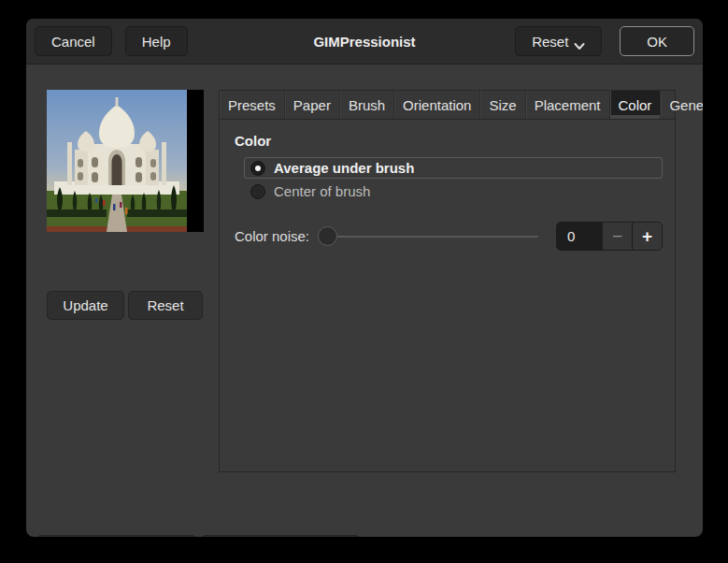 This screenshot has width=728, height=563. I want to click on tab-presets: Presets, so click(252, 105).